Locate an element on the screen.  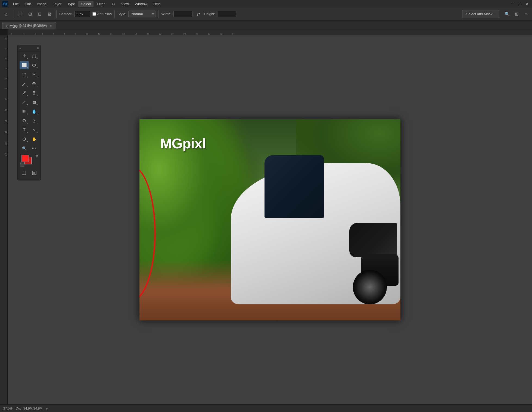
document-tab: bmw.jpg @ 37,5% (RGB/8#) × is located at coordinates (29, 26).